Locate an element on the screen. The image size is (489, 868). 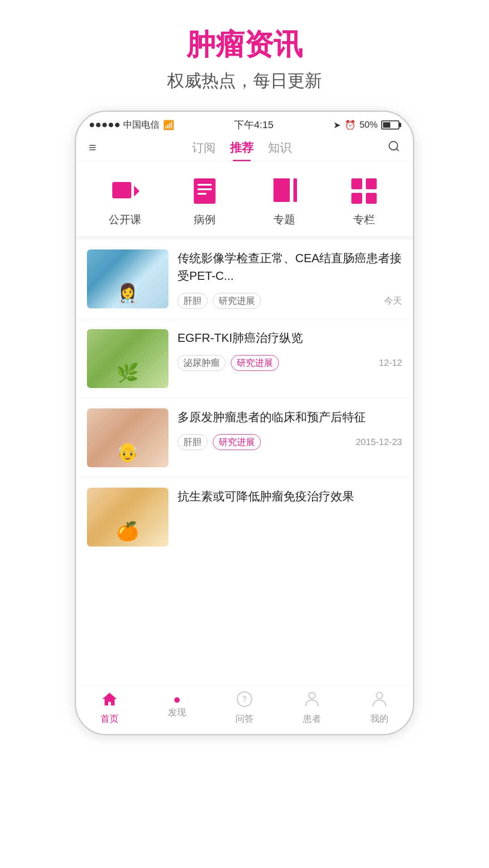
tag-research-2: 研究进展 is located at coordinates (255, 363).